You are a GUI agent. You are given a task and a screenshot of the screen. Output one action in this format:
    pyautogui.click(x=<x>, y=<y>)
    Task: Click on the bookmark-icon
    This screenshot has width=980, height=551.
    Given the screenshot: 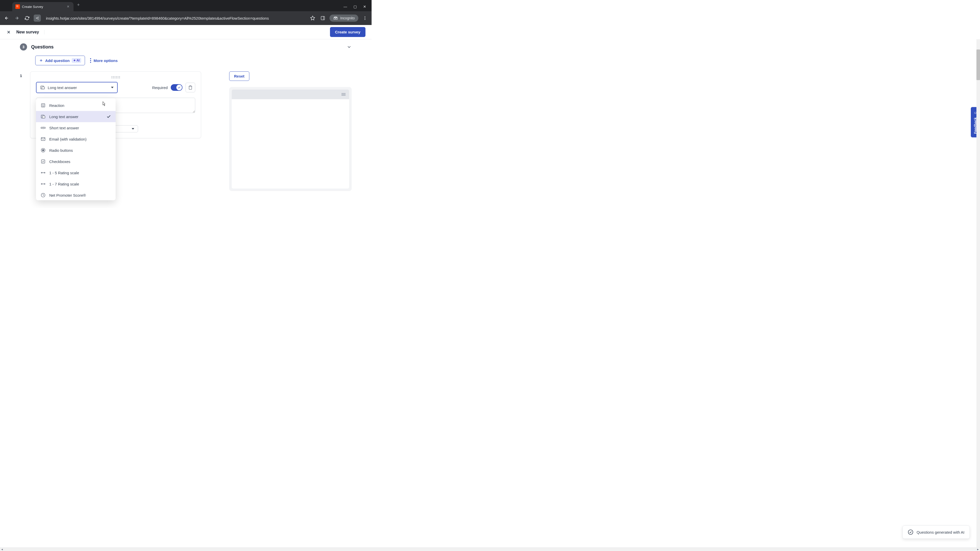 What is the action you would take?
    pyautogui.click(x=313, y=18)
    